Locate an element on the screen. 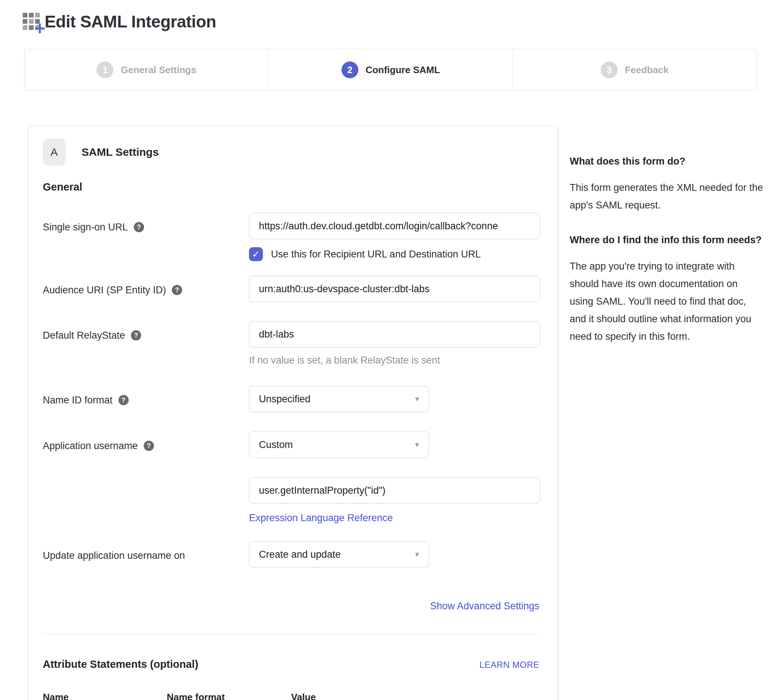 Image resolution: width=781 pixels, height=700 pixels. relay-state-helper-text: If no value is set, a blank RelayState i… is located at coordinates (395, 360).